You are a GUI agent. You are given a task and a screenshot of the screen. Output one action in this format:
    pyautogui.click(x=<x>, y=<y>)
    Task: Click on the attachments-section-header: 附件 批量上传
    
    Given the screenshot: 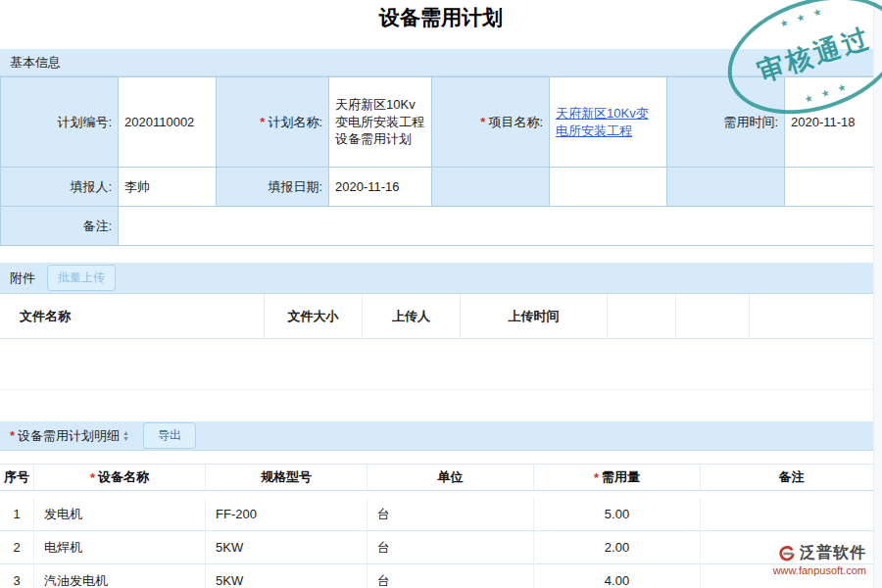 What is the action you would take?
    pyautogui.click(x=441, y=278)
    